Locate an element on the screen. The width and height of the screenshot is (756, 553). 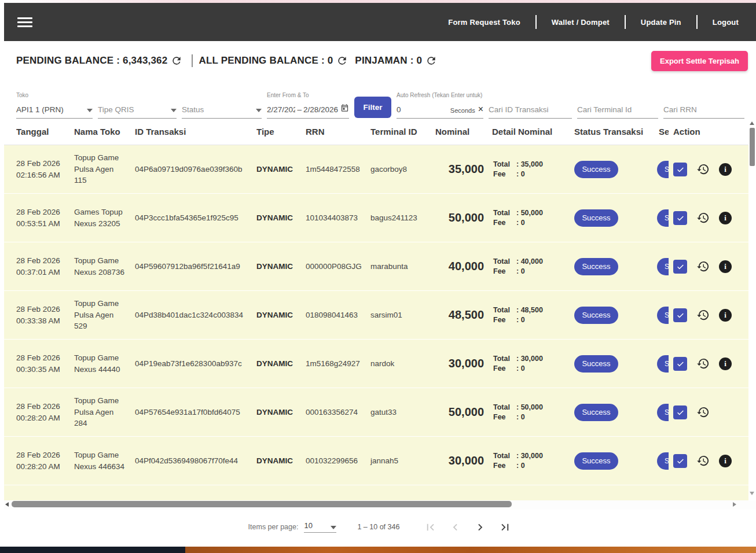
tipe-qris-select: Tipe QRIS is located at coordinates (137, 105).